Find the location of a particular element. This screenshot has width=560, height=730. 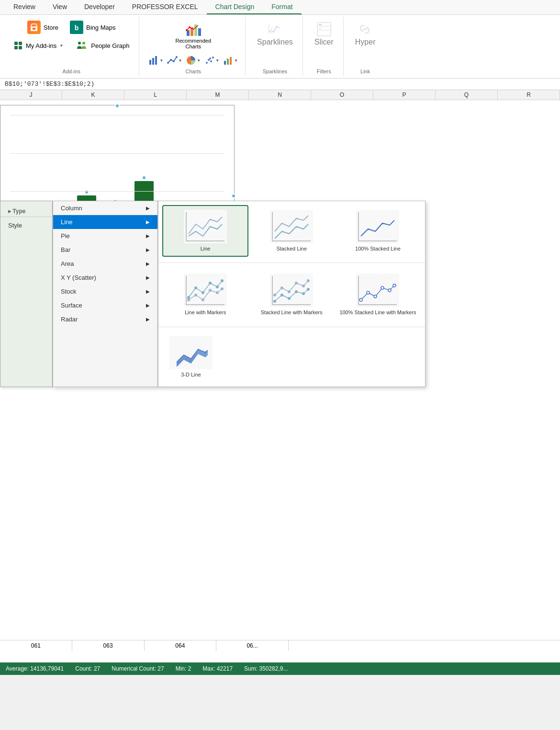

submenu-item-100pct-stacked-line: 100% Stacked Line is located at coordinates (378, 231).